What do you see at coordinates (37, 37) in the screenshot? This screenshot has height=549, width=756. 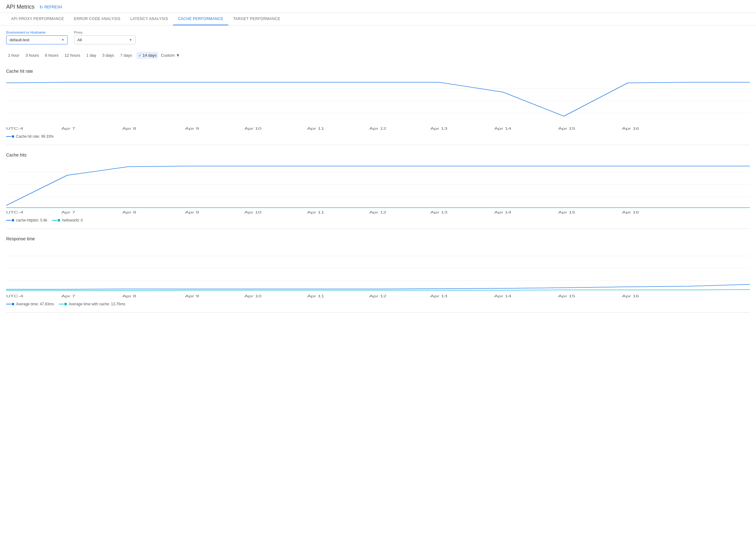 I see `environment-filter: Environment or Hostname default-test ▼` at bounding box center [37, 37].